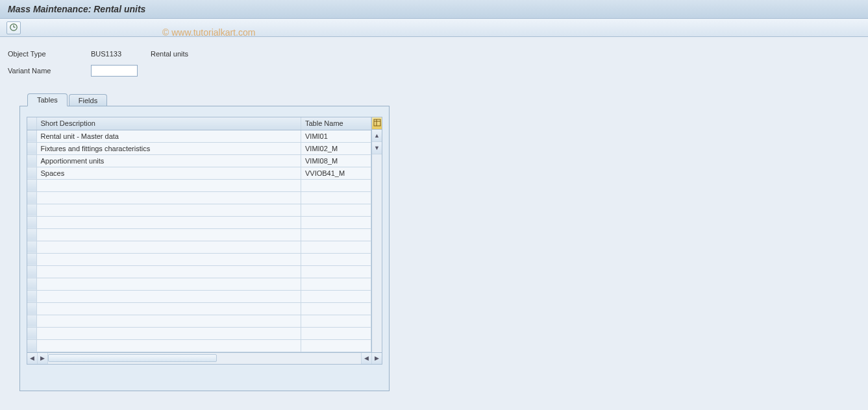  I want to click on object-type-desc: Rental units, so click(169, 54).